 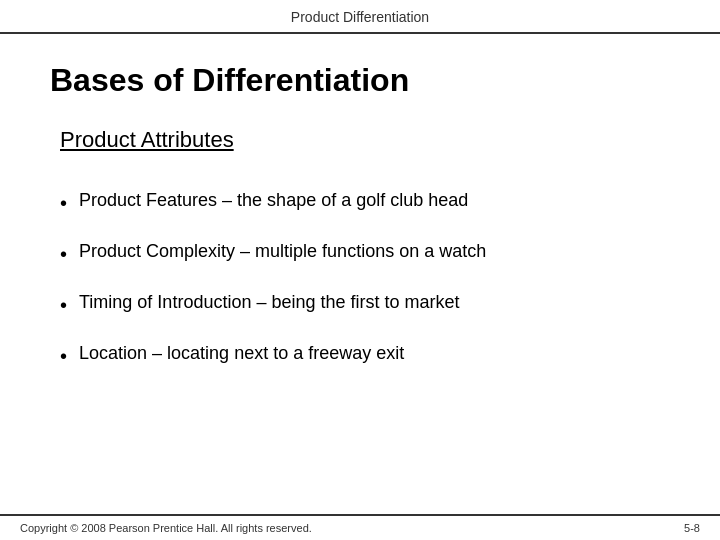 I want to click on footer-copyright: Copyright © 2008 Pearson Prentice Hall. …, so click(x=166, y=528).